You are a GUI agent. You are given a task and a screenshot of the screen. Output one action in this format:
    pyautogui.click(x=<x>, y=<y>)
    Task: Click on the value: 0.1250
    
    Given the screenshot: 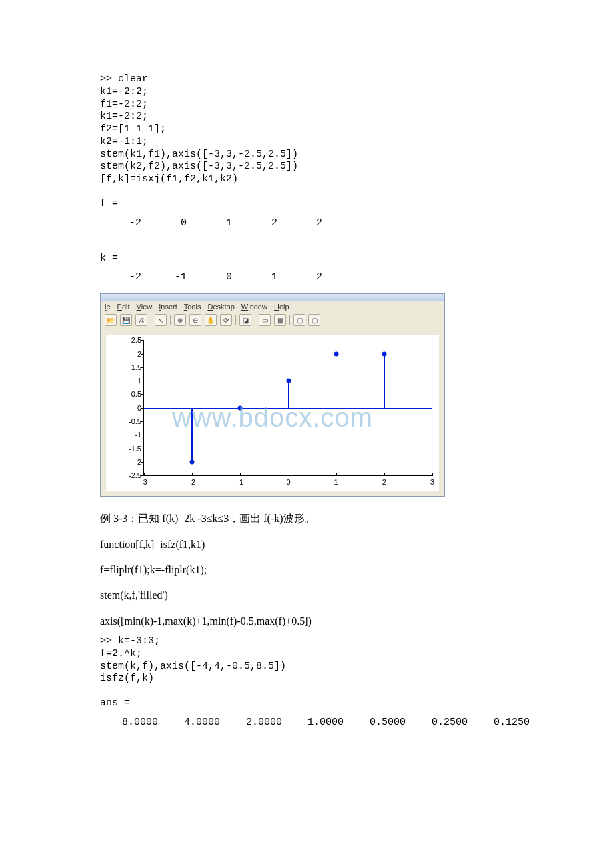 What is the action you would take?
    pyautogui.click(x=512, y=723)
    